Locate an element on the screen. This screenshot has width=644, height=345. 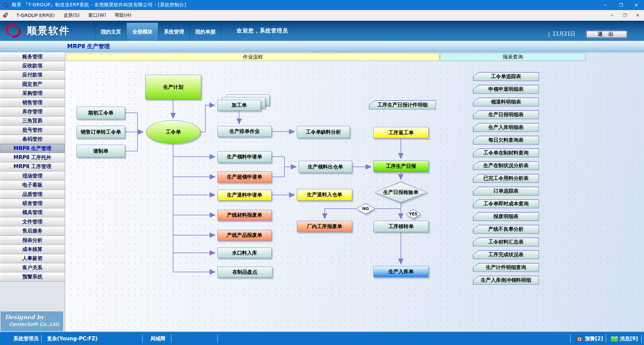
flow-node-factory-process-scrap: 厂内工序报废单 is located at coordinates (325, 226).